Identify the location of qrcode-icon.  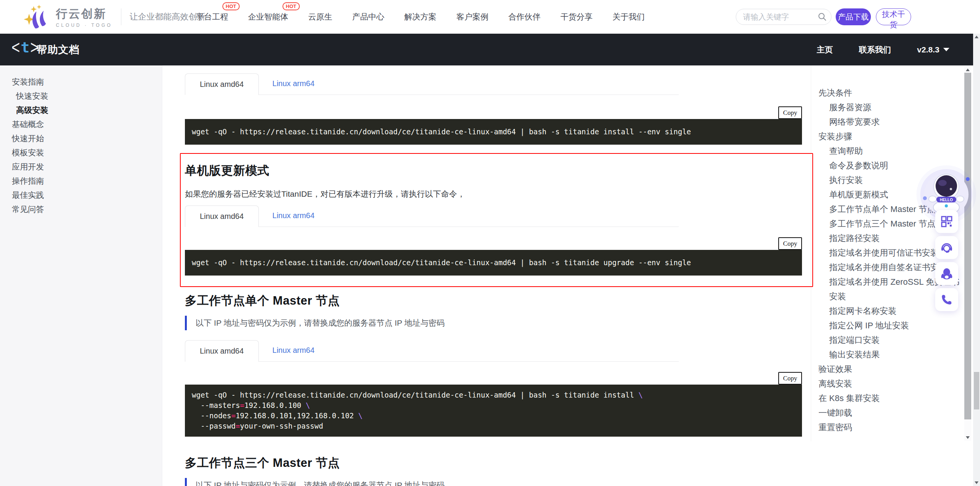
(947, 222).